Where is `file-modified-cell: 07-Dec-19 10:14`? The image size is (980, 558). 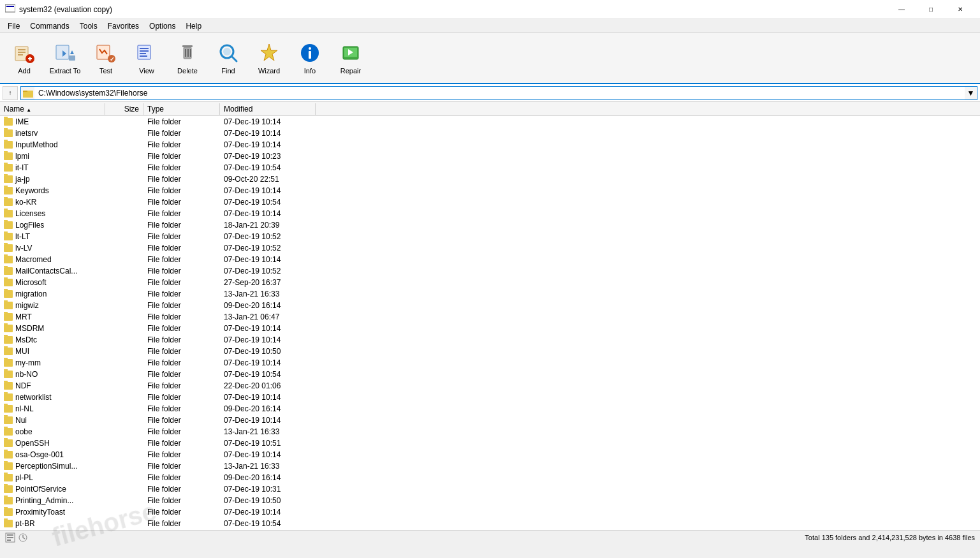
file-modified-cell: 07-Dec-19 10:14 is located at coordinates (268, 260).